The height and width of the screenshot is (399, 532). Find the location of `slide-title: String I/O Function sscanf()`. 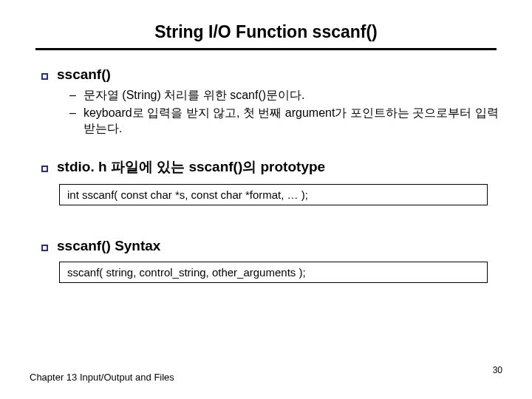

slide-title: String I/O Function sscanf() is located at coordinates (266, 33).